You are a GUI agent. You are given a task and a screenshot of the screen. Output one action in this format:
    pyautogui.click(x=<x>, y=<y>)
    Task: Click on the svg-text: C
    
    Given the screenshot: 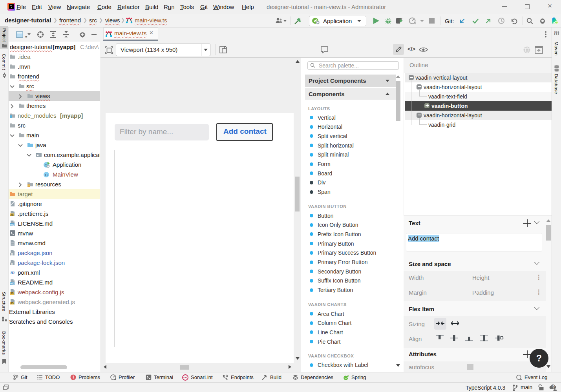 What is the action you would take?
    pyautogui.click(x=46, y=175)
    